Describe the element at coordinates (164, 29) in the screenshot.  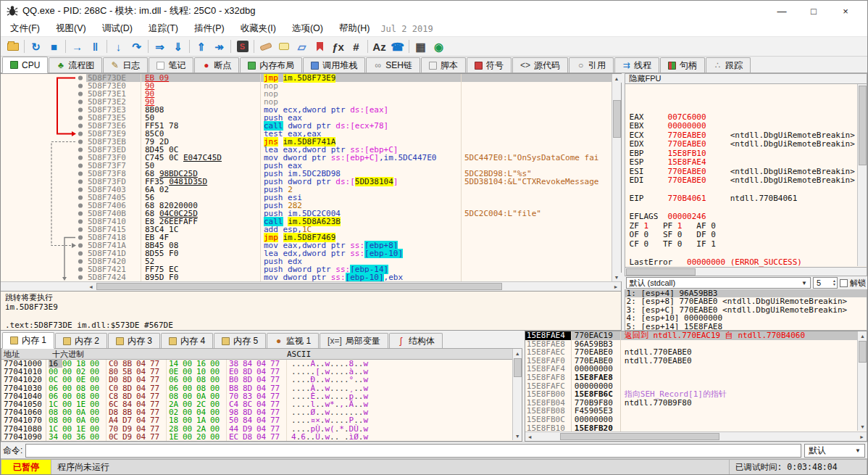
I see `menu-item-4: 追踪(T)` at that location.